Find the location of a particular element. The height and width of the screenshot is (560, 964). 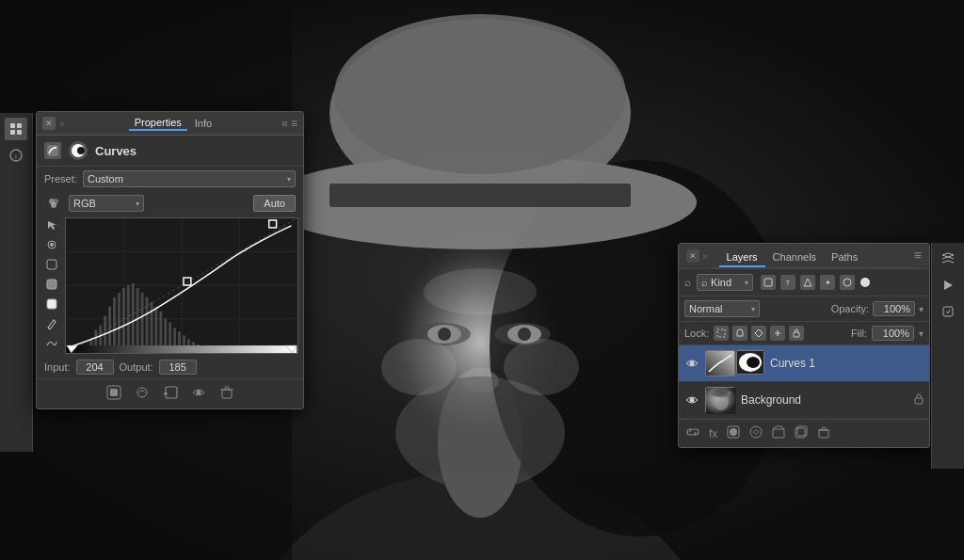

toolbar-properties-icon is located at coordinates (16, 129).